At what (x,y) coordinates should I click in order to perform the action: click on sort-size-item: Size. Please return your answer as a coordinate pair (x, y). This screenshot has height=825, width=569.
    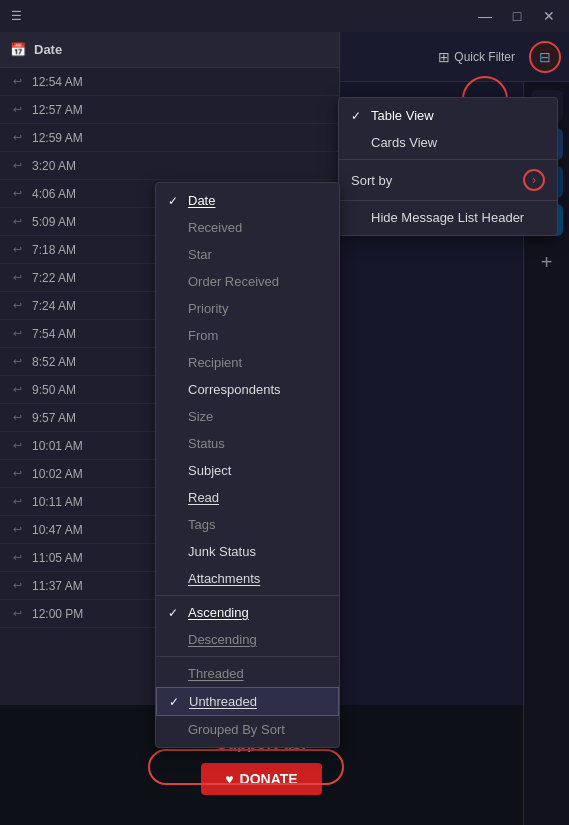
    Looking at the image, I should click on (248, 416).